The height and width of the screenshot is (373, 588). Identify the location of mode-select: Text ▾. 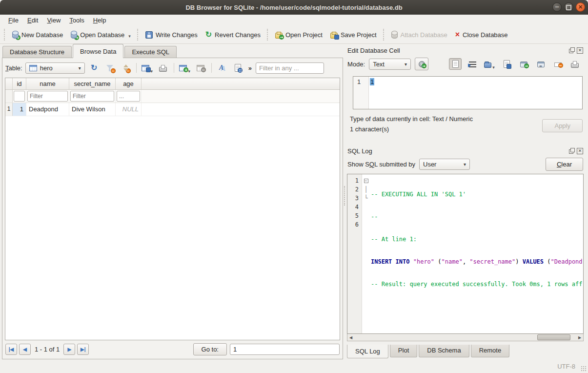
(390, 64).